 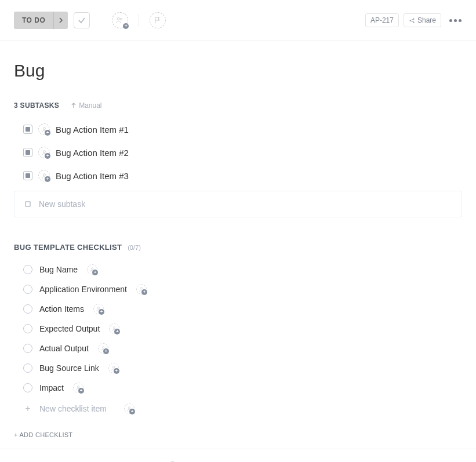 I want to click on checklist-item-label: Action Items, so click(x=61, y=309).